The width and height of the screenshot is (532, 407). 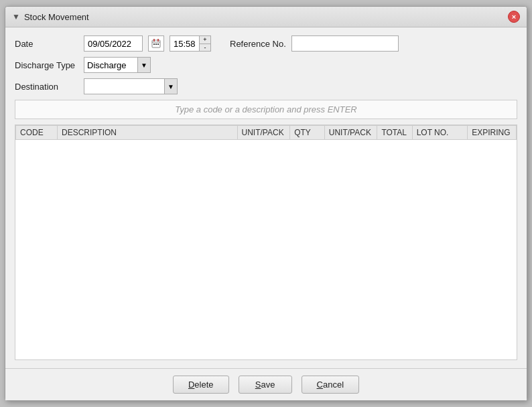 I want to click on title-bar: ▼ Stock Movement ×, so click(x=266, y=17).